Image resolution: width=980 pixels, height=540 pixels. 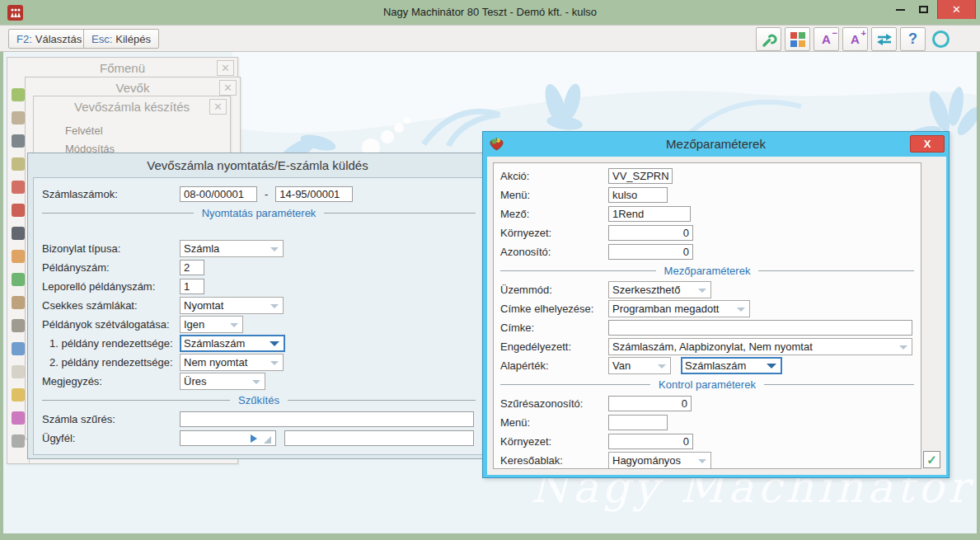 What do you see at coordinates (651, 252) in the screenshot?
I see `azonosito-input` at bounding box center [651, 252].